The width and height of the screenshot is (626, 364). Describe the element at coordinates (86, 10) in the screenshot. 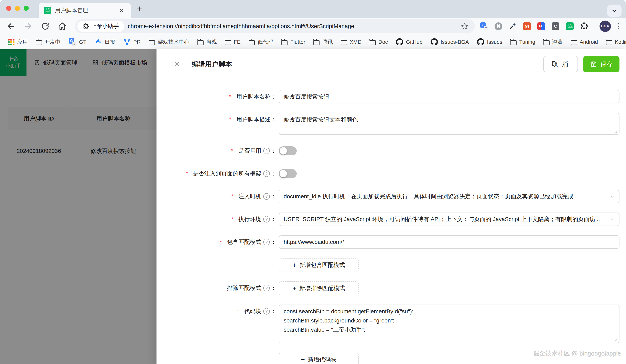

I see `tab-title: 用户脚本管理` at that location.